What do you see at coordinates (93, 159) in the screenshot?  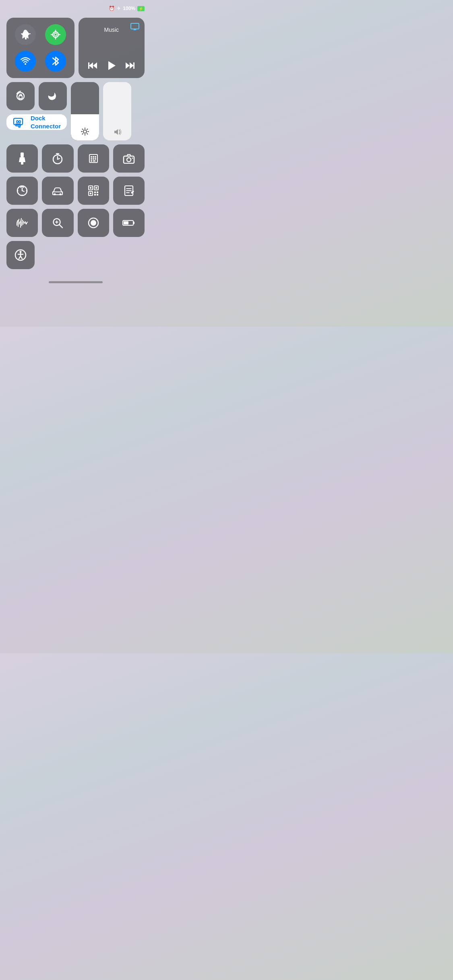 I see `calculator-icon` at bounding box center [93, 159].